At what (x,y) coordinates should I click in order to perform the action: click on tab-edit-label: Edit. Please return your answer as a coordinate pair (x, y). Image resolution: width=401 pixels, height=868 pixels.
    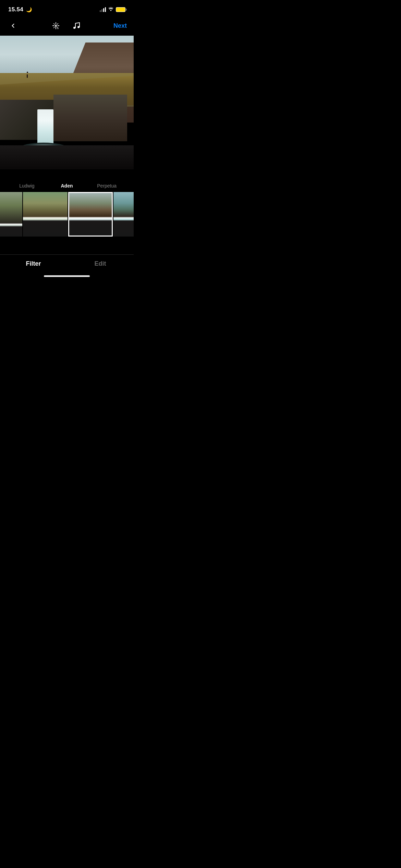
    Looking at the image, I should click on (100, 264).